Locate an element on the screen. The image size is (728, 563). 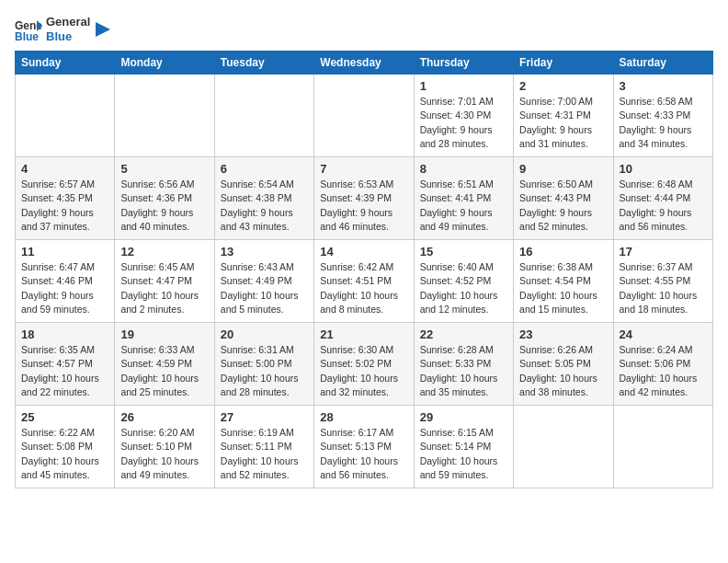
calendar-cell: 13Sunrise: 6:43 AM Sunset: 4:49 PM Dayli… is located at coordinates (264, 282).